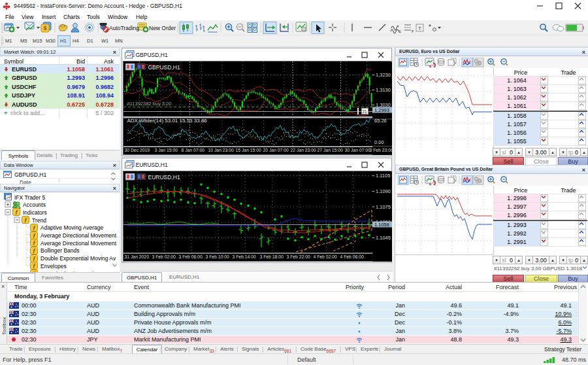 The image size is (588, 365). Describe the element at coordinates (383, 90) in the screenshot. I see `svg-text: 1.3130` at that location.